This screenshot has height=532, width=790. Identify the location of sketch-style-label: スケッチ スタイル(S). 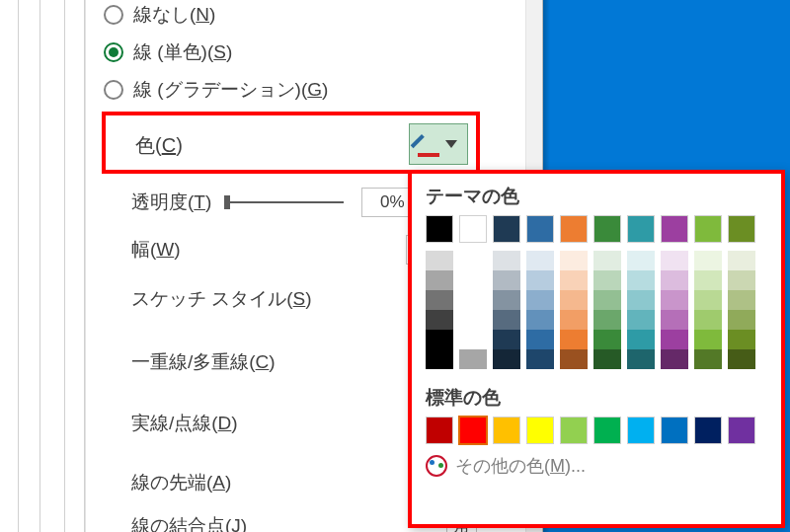
(221, 299).